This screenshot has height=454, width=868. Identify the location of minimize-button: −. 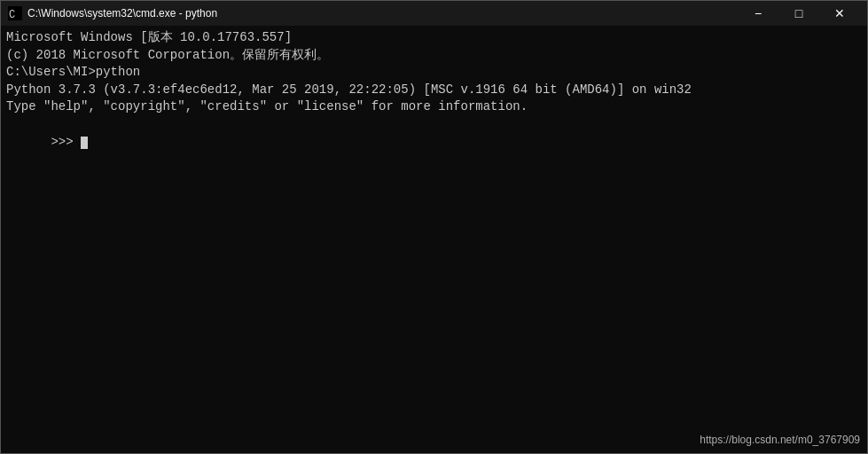
(758, 13).